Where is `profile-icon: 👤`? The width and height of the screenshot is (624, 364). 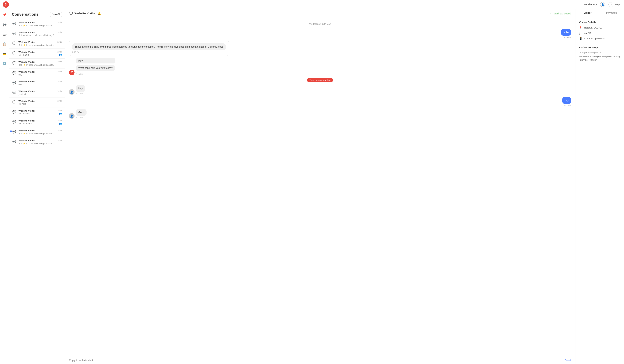
profile-icon: 👤 is located at coordinates (603, 4).